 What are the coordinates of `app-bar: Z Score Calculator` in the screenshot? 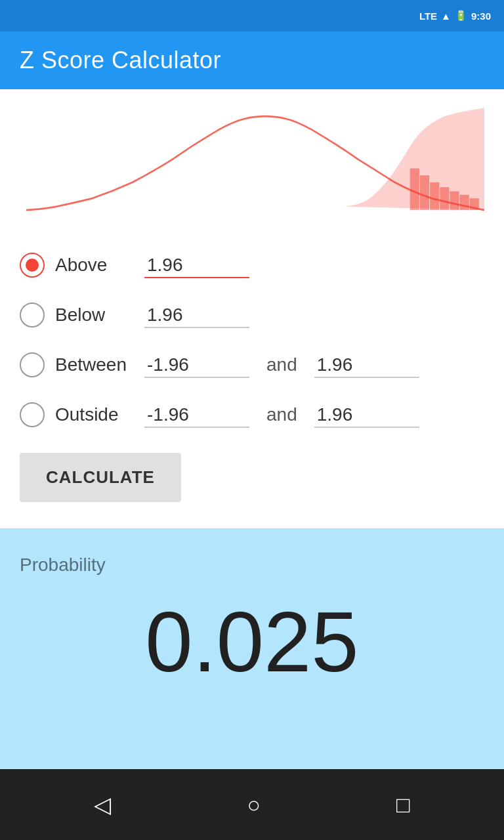 It's located at (252, 60).